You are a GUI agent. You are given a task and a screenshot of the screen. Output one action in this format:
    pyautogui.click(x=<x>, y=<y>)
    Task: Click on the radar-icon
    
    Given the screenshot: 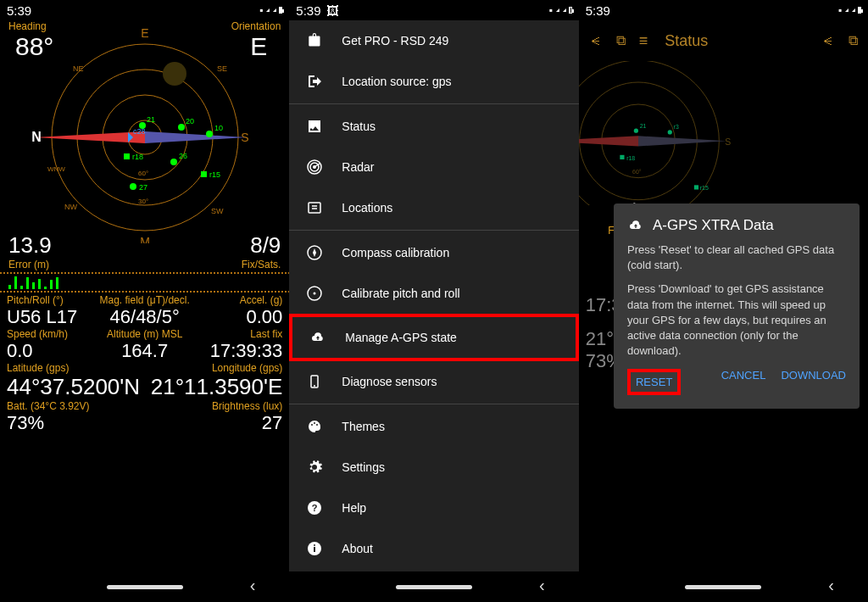 What is the action you would take?
    pyautogui.click(x=314, y=167)
    